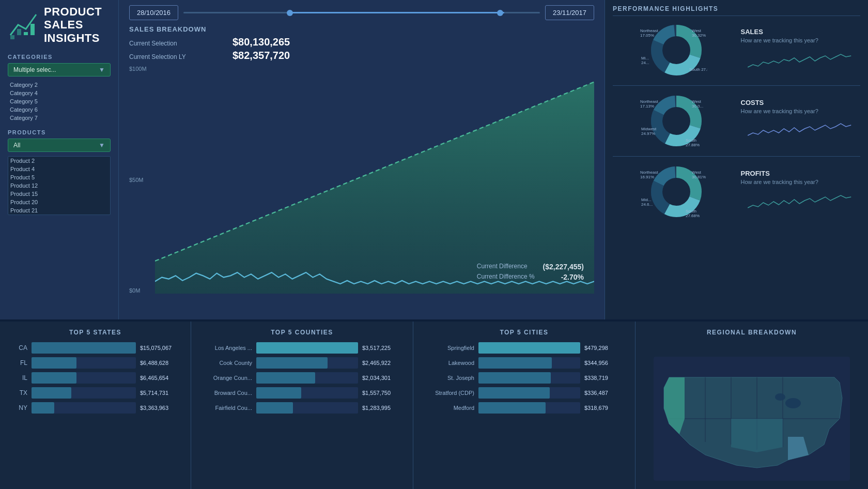  Describe the element at coordinates (691, 141) in the screenshot. I see `svg-text: South` at that location.